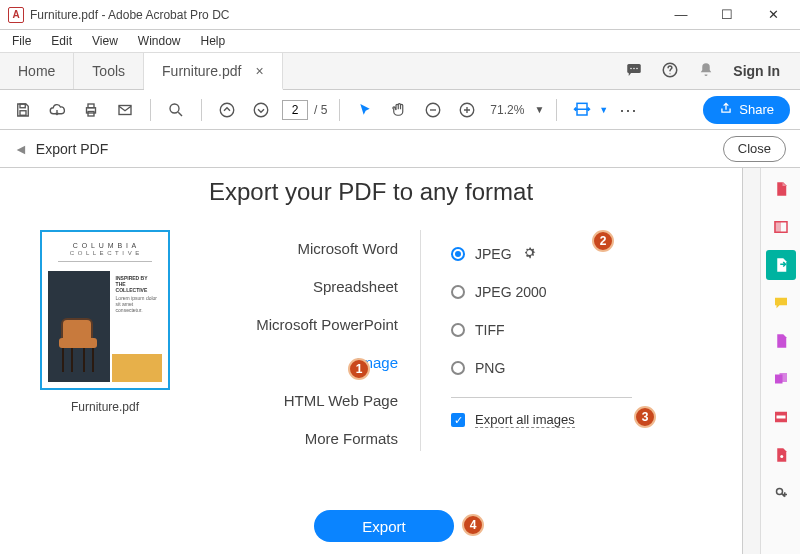  Describe the element at coordinates (751, 361) in the screenshot. I see `scrollbar` at that location.